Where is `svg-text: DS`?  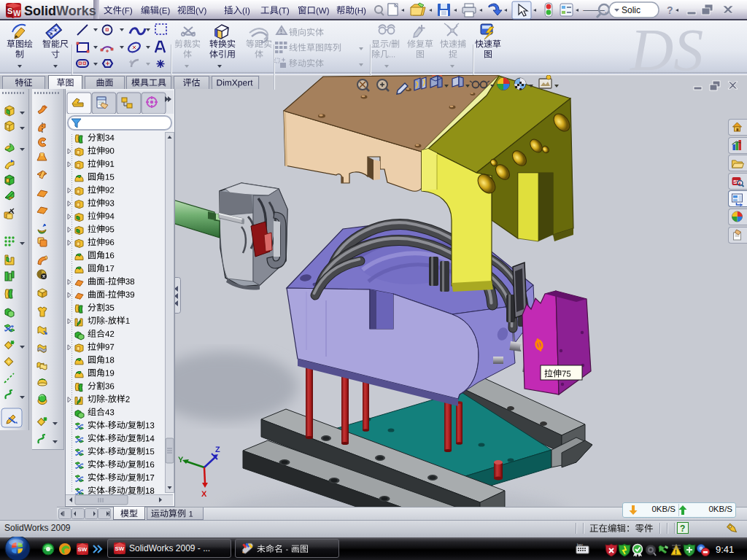
svg-text: DS is located at coordinates (667, 48).